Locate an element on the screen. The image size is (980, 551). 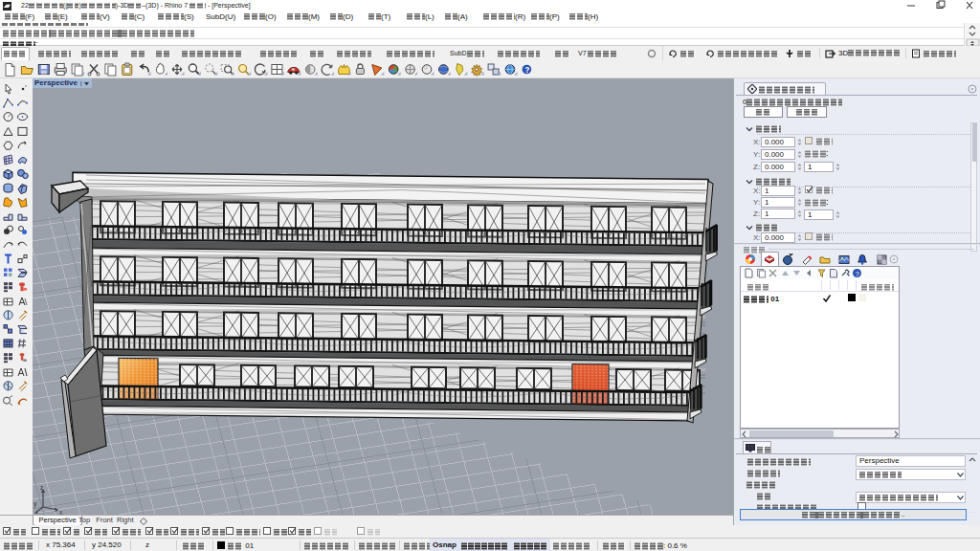
svg-text: z is located at coordinates (42, 488).